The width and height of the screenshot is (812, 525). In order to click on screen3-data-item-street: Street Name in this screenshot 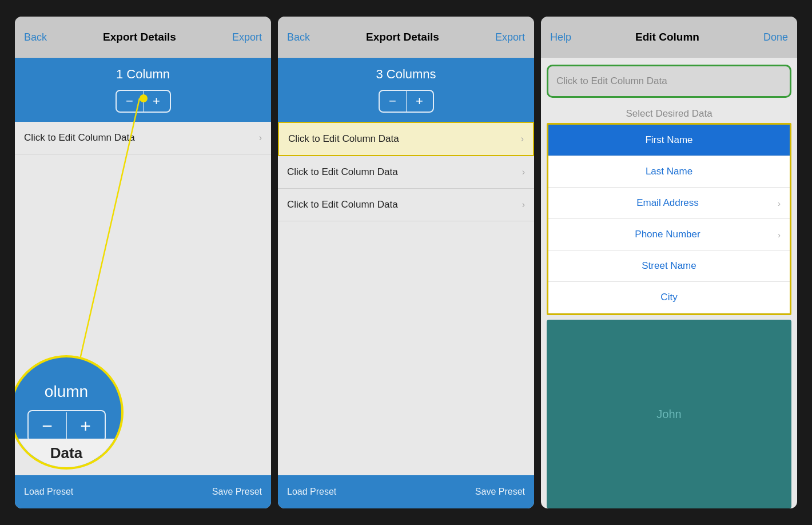, I will do `click(669, 267)`.